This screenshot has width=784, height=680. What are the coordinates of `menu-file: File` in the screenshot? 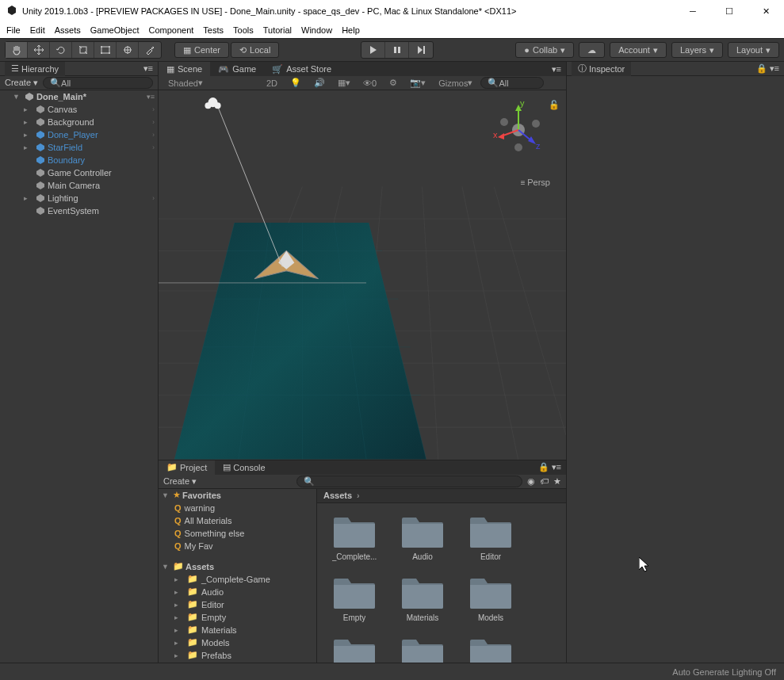 It's located at (13, 30).